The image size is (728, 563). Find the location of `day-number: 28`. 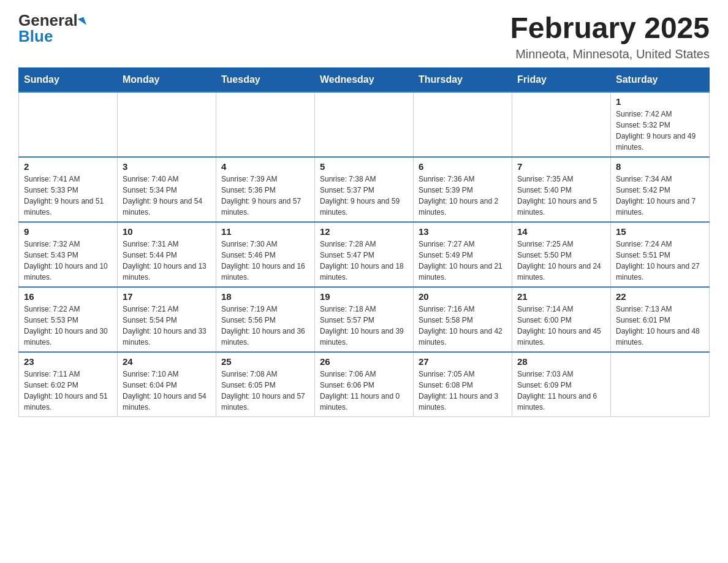

day-number: 28 is located at coordinates (561, 362).